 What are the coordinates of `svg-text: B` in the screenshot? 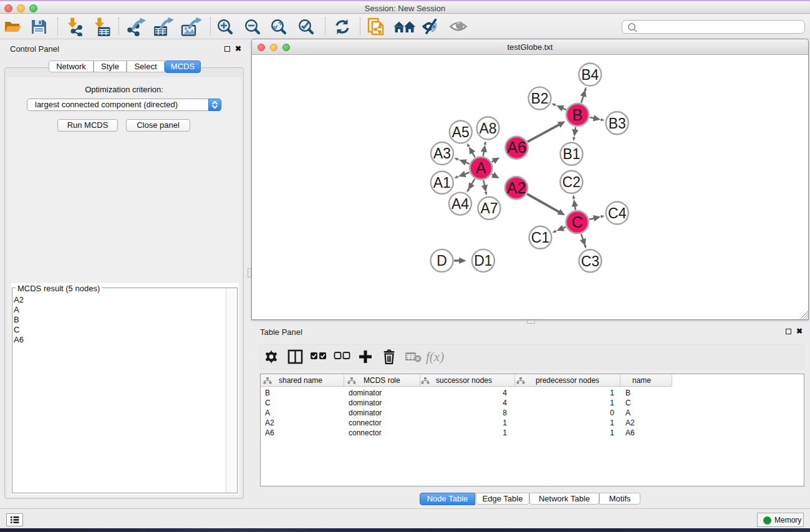 It's located at (577, 115).